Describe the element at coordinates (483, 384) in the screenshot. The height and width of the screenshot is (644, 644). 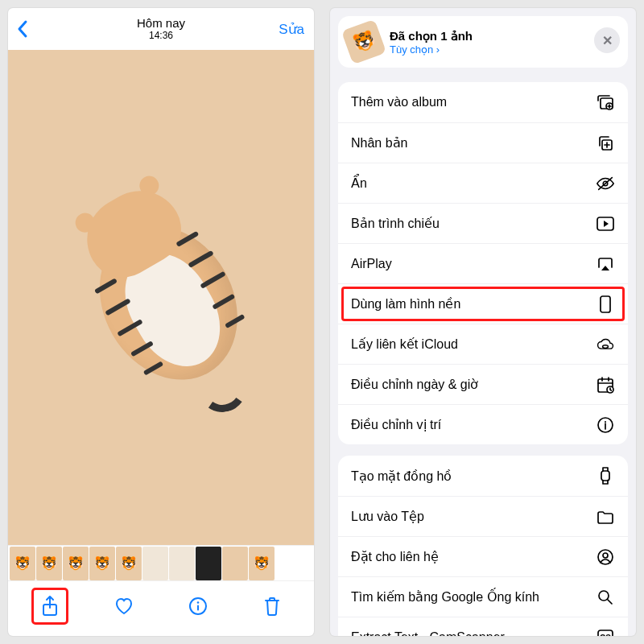
I see `action-calendar: Điều chỉnh ngày & giờ` at that location.